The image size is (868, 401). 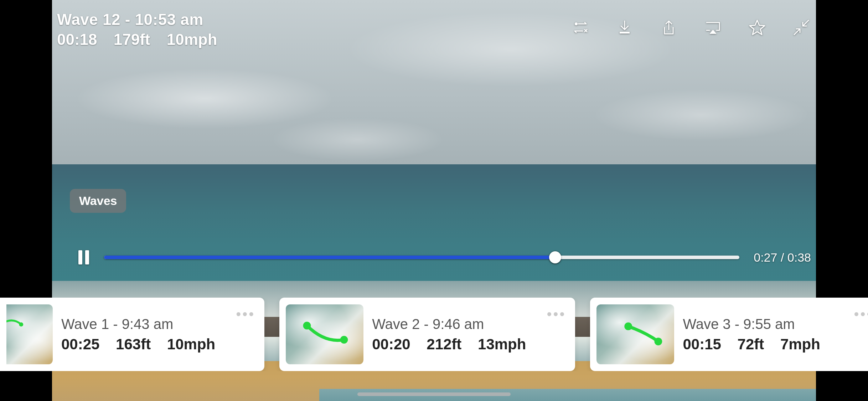 What do you see at coordinates (144, 324) in the screenshot?
I see `wave-card-title: Wave 1 - 9:43 am` at bounding box center [144, 324].